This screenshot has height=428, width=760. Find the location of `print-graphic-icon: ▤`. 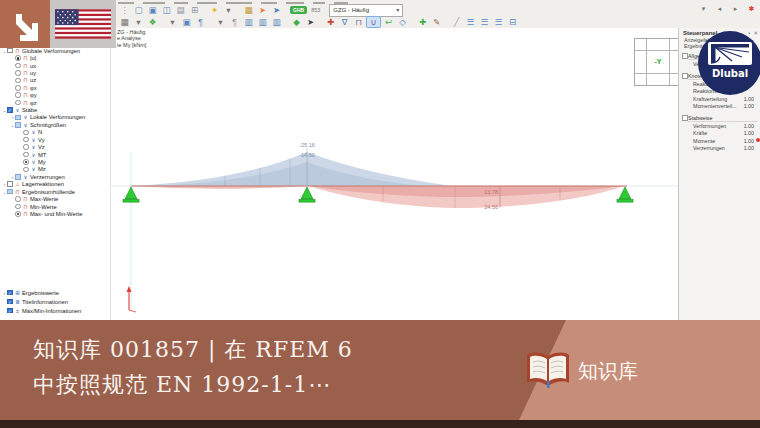

print-graphic-icon: ▤ is located at coordinates (180, 10).